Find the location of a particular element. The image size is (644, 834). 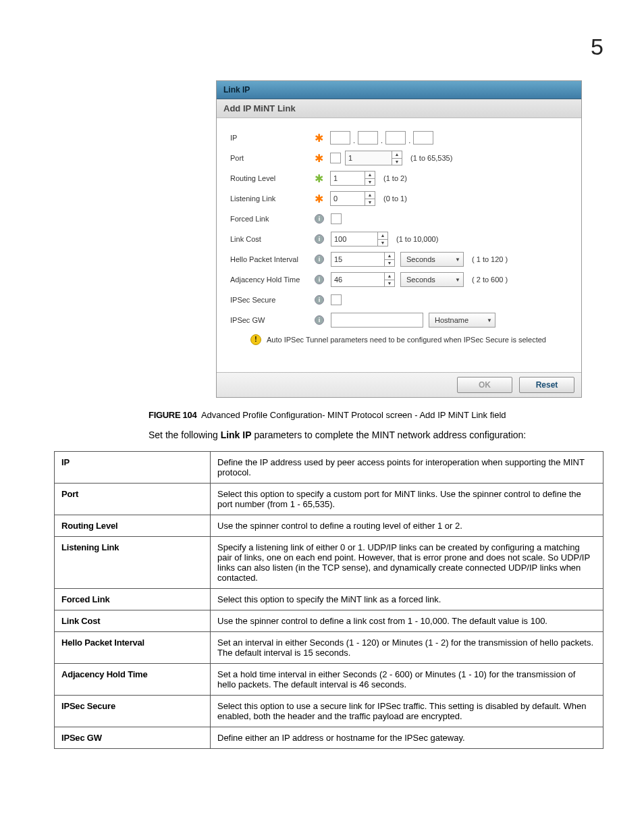

hello-unit-dropdown: Seconds▼ is located at coordinates (432, 259).